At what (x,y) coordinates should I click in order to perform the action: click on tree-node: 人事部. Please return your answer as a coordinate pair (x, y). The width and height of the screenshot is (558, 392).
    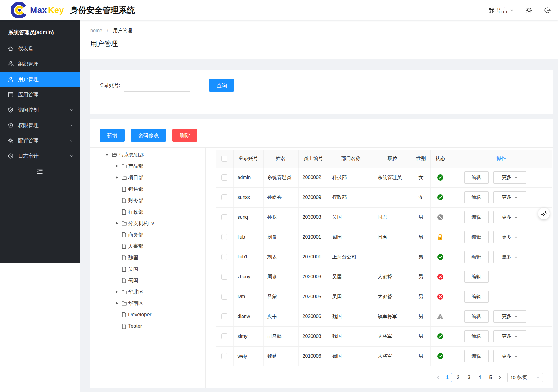
    Looking at the image, I should click on (148, 246).